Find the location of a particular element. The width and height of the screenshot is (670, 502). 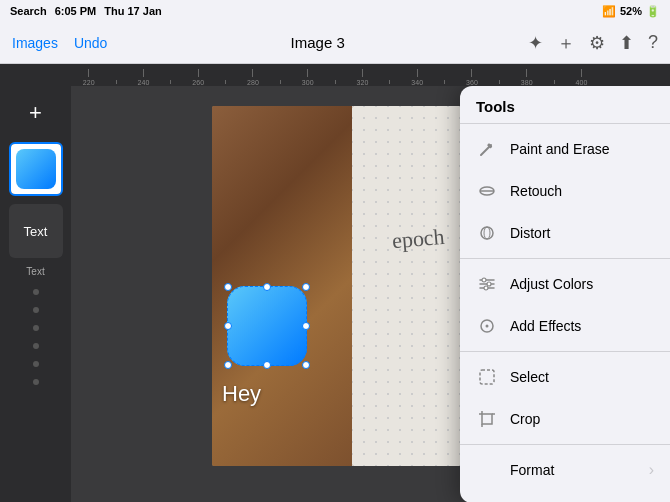

adjust-colors-item: Adjust Colors is located at coordinates (565, 284).